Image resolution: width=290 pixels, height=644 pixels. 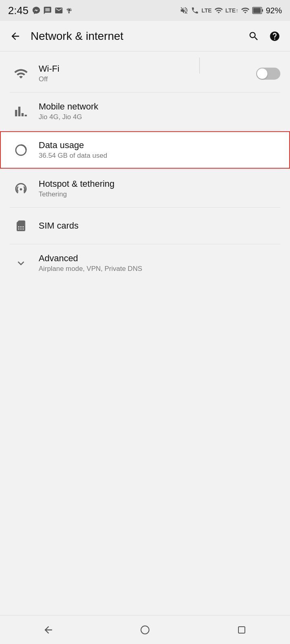 I want to click on wifi-toggle-thumb, so click(x=262, y=74).